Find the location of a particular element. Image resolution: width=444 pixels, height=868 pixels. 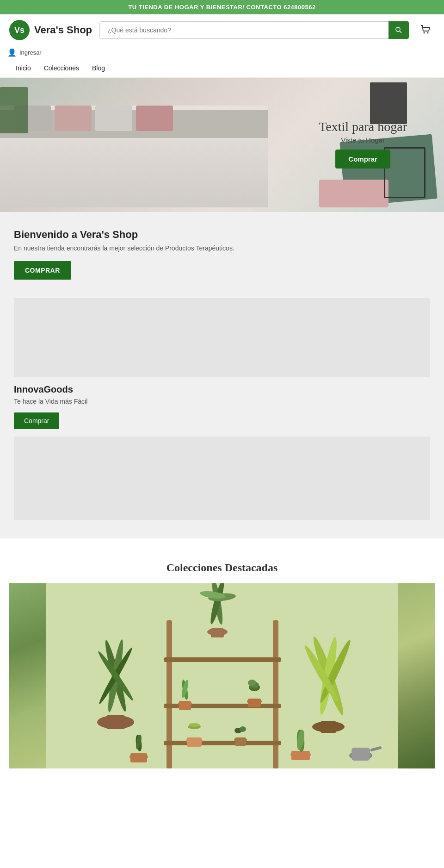

banner-text: TU TIENDA DE HOGAR Y BIENESTAR/ CONTACTO… is located at coordinates (222, 7).